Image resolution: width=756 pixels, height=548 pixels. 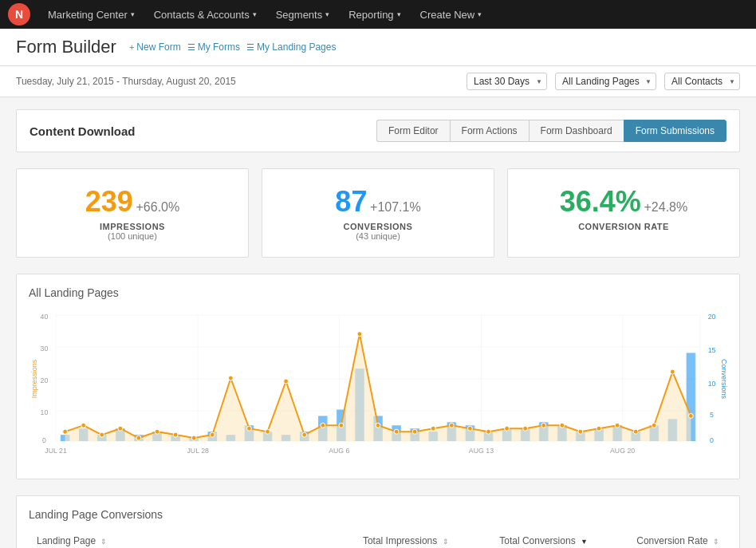 I want to click on stat-card-impressions: 239 +66.0% IMPRESSIONS (100 unique), so click(x=132, y=213).